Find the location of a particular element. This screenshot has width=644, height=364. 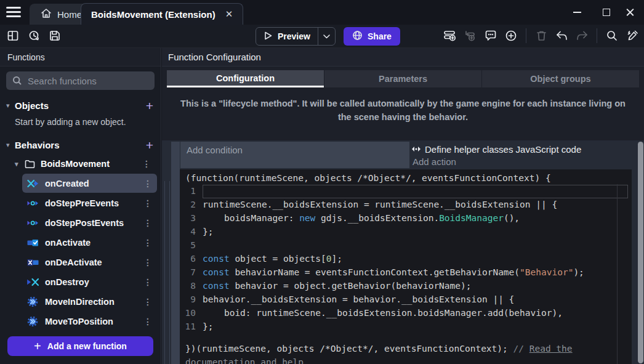

search-functions-input is located at coordinates (86, 81).